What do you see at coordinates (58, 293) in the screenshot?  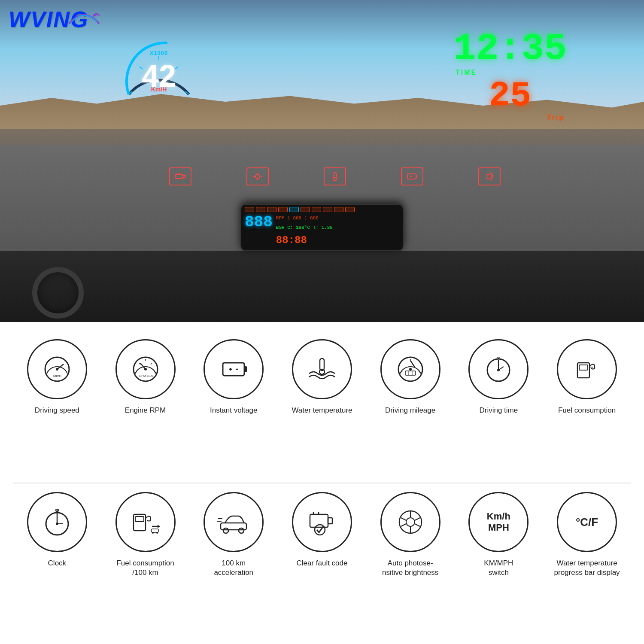 I see `steering-wheel-hint` at bounding box center [58, 293].